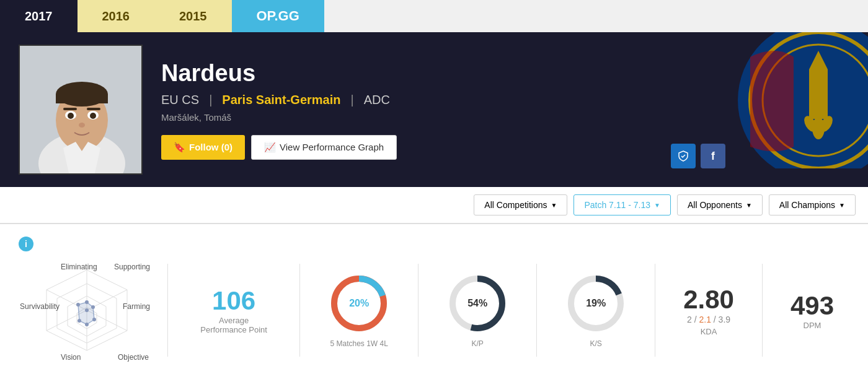 This screenshot has width=868, height=374. What do you see at coordinates (324, 147) in the screenshot?
I see `view-performance-button: 📈 View Performance Graph` at bounding box center [324, 147].